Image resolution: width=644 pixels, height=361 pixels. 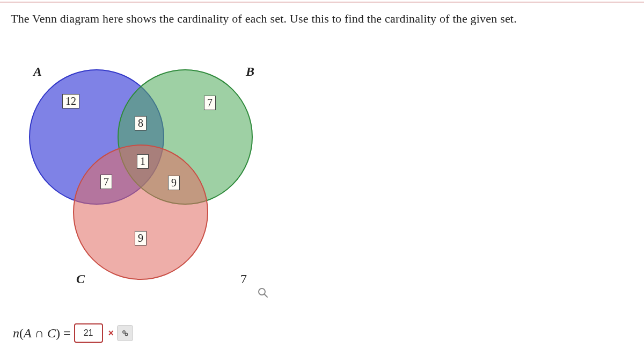 I want to click on answer-input, so click(x=89, y=333).